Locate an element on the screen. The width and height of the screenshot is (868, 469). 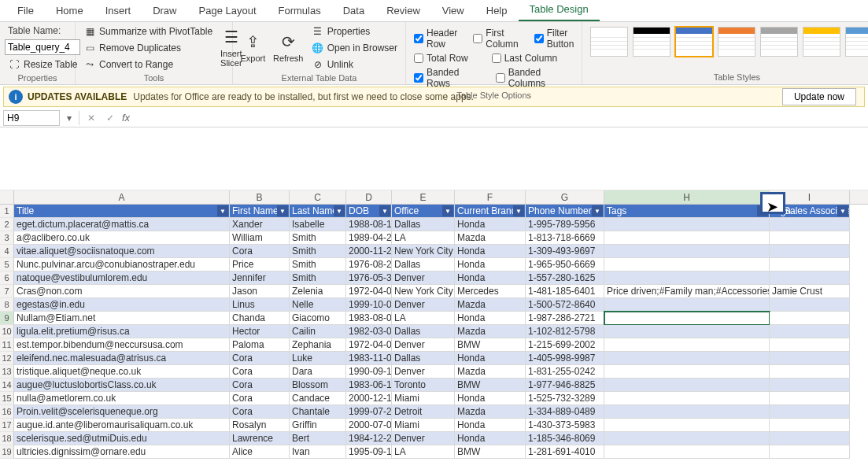
resize-table-button: ⛶Resize Table is located at coordinates (42, 65).